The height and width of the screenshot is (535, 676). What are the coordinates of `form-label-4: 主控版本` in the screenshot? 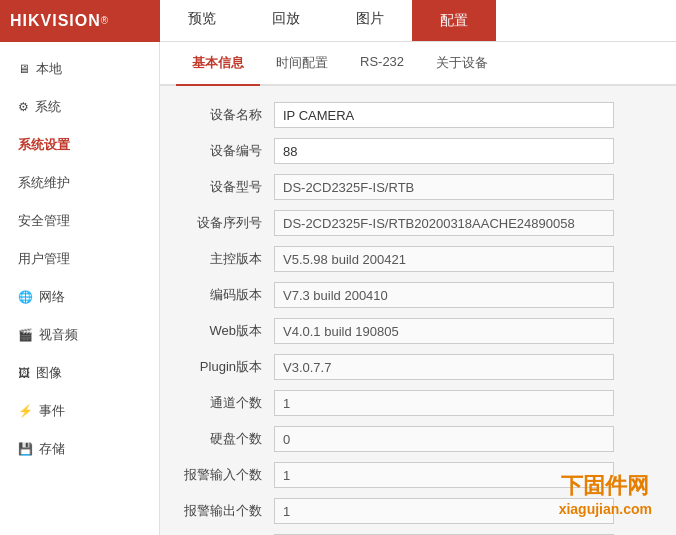 It's located at (229, 259).